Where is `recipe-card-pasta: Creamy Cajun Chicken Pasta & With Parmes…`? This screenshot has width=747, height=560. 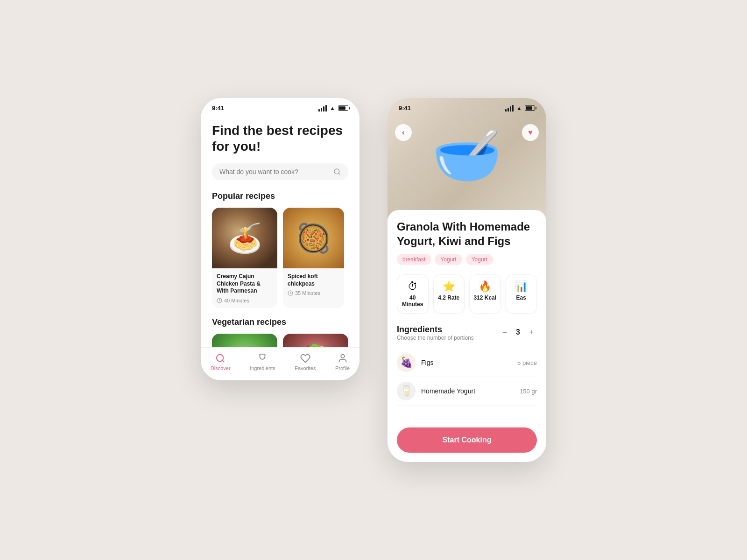 recipe-card-pasta: Creamy Cajun Chicken Pasta & With Parmes… is located at coordinates (245, 258).